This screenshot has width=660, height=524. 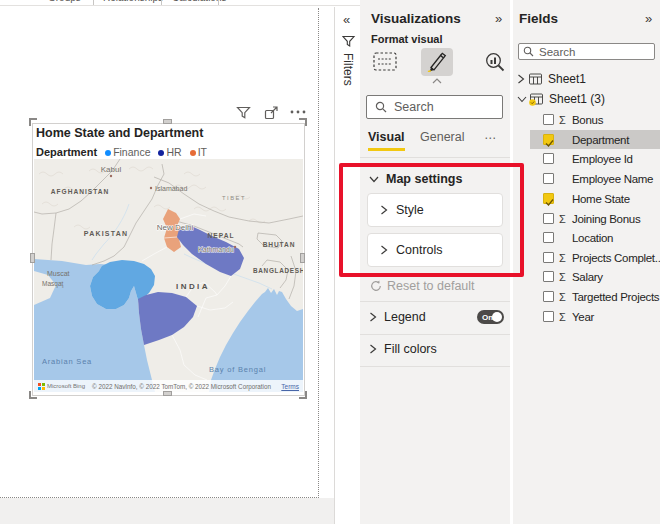 I want to click on table-sheet1-3: Sheet1 (3), so click(x=561, y=99).